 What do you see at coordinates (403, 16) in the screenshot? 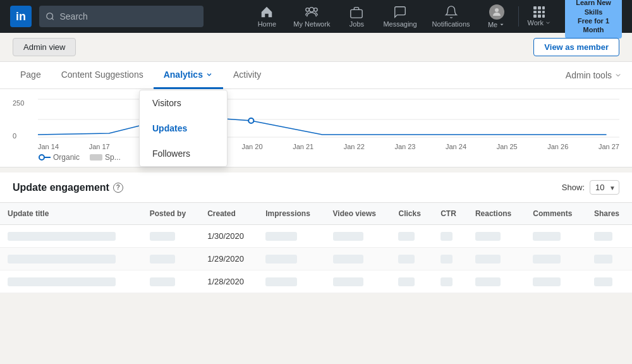
I see `nav-items: Home My Network Jobs Messaging` at bounding box center [403, 16].